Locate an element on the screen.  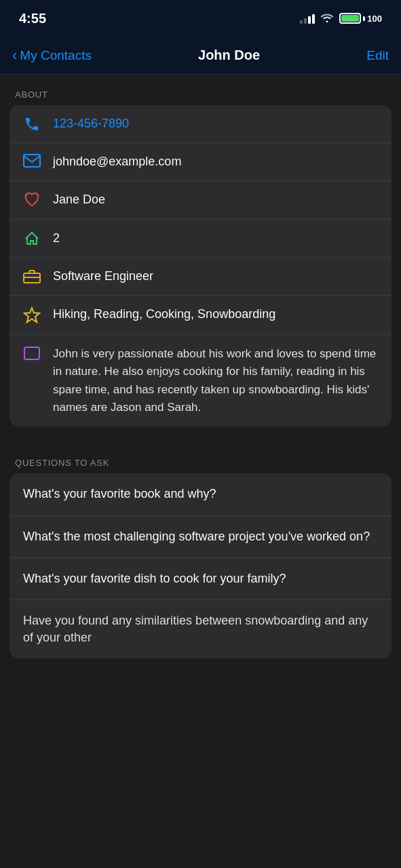
back-label: My Contacts is located at coordinates (56, 56).